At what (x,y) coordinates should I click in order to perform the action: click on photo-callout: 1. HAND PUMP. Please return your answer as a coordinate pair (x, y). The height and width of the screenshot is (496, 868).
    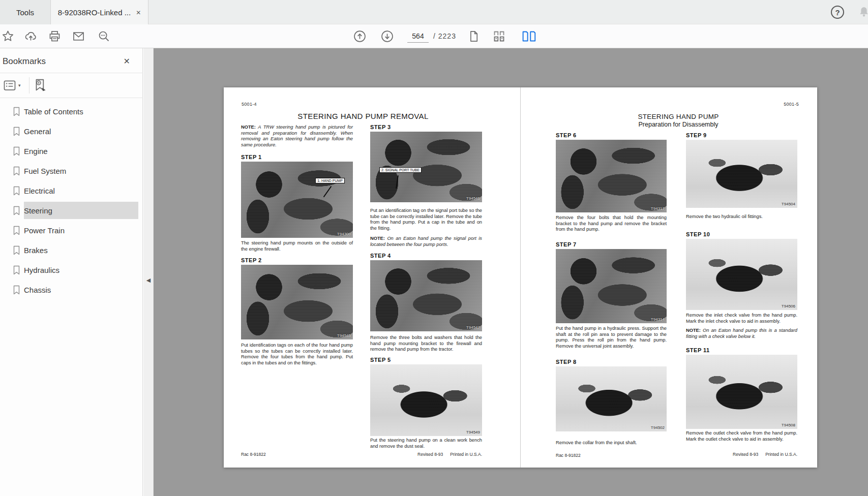
    Looking at the image, I should click on (330, 181).